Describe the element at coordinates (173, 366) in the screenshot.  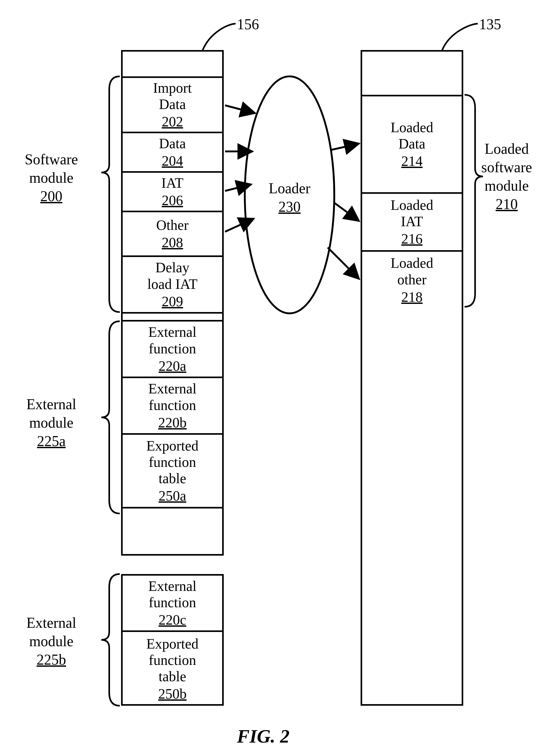
I see `cell-ref: 220a` at that location.